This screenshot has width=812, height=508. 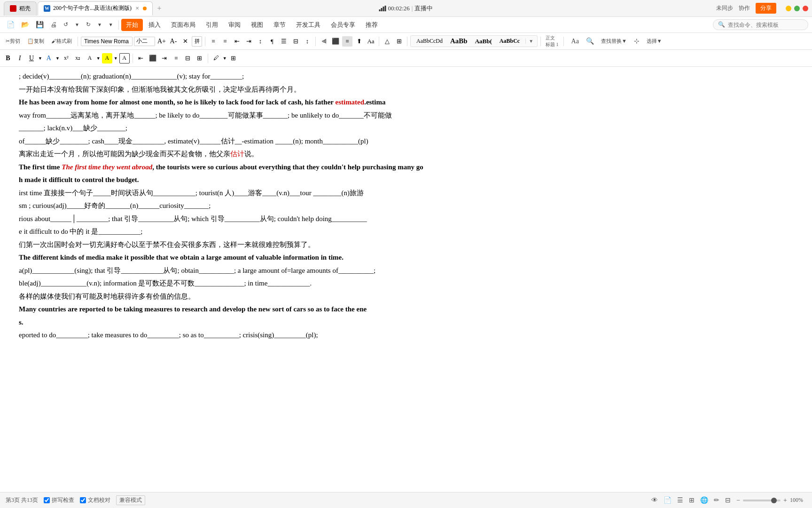 What do you see at coordinates (789, 8) in the screenshot?
I see `window-minimize-button` at bounding box center [789, 8].